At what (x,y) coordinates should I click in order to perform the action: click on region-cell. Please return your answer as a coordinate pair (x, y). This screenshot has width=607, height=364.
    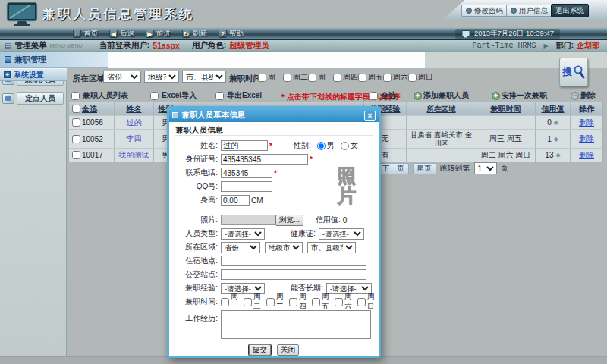
    Looking at the image, I should click on (442, 123).